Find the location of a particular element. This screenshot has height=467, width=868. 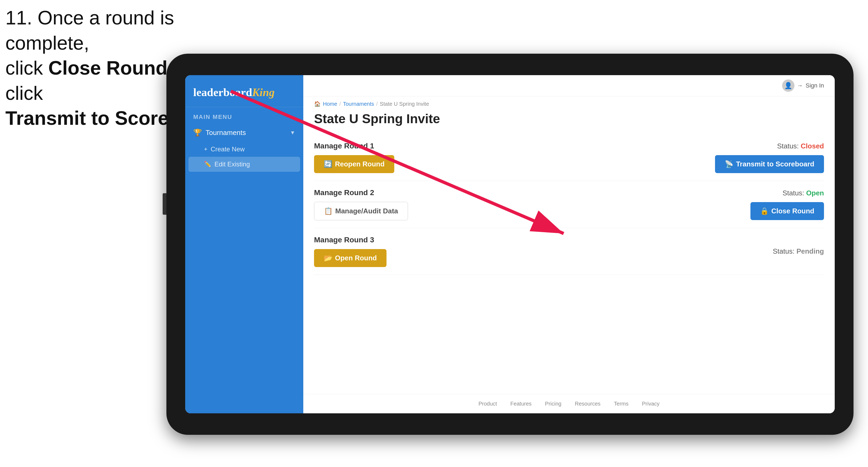

breadcrumb-home: 🏠 is located at coordinates (317, 104).